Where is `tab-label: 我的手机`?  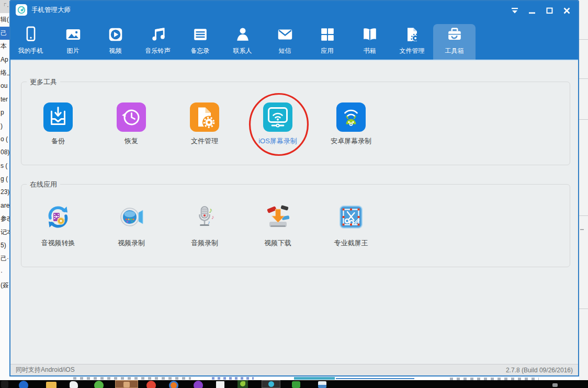 tab-label: 我的手机 is located at coordinates (31, 51).